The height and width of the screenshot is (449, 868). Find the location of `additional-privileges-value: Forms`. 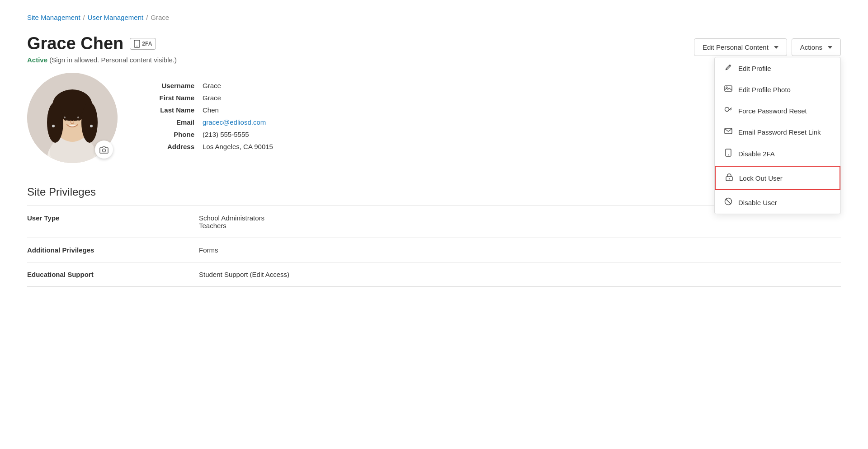

additional-privileges-value: Forms is located at coordinates (520, 250).